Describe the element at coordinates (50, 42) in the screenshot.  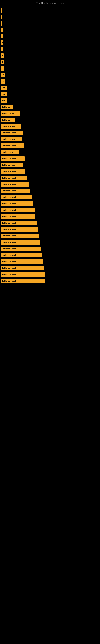
I see `bar-row: H` at that location.